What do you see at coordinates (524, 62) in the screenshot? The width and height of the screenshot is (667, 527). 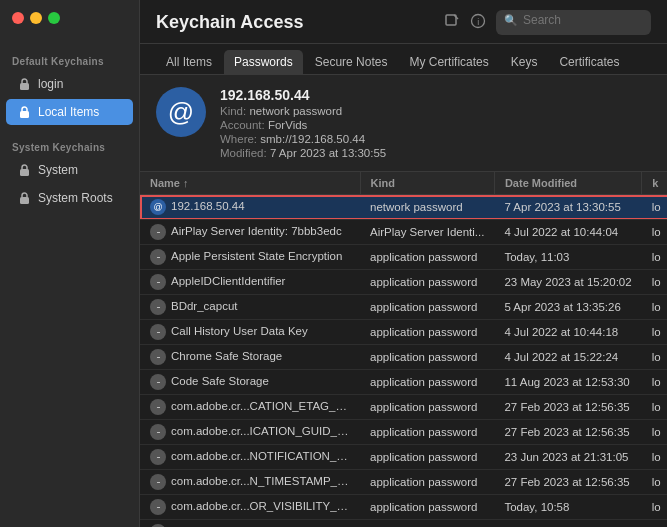 I see `tab-keys: Keys` at bounding box center [524, 62].